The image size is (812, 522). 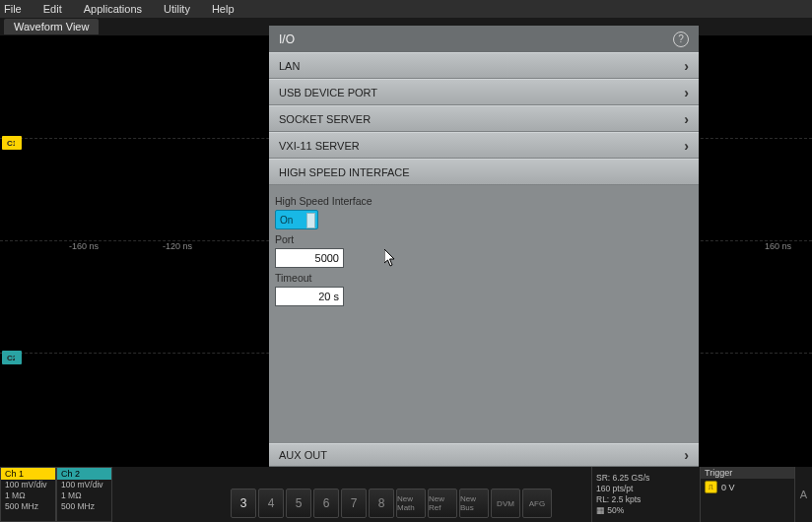 What do you see at coordinates (537, 503) in the screenshot?
I see `afg-button: AFG` at bounding box center [537, 503].